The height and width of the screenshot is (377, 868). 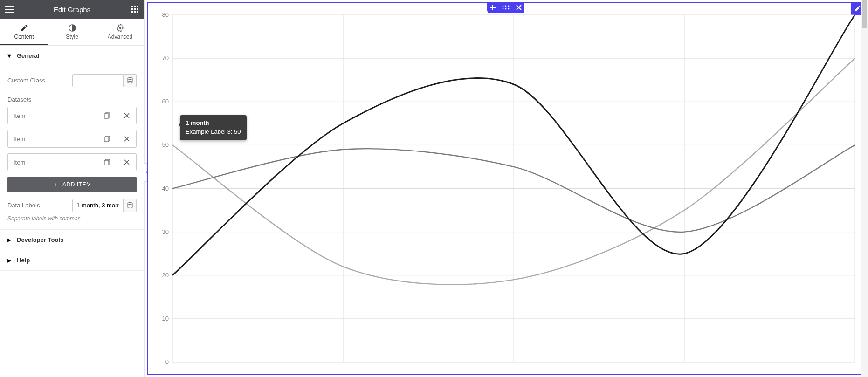 I want to click on panel-developer-tools-toggle: ▸ Developer Tools, so click(x=72, y=240).